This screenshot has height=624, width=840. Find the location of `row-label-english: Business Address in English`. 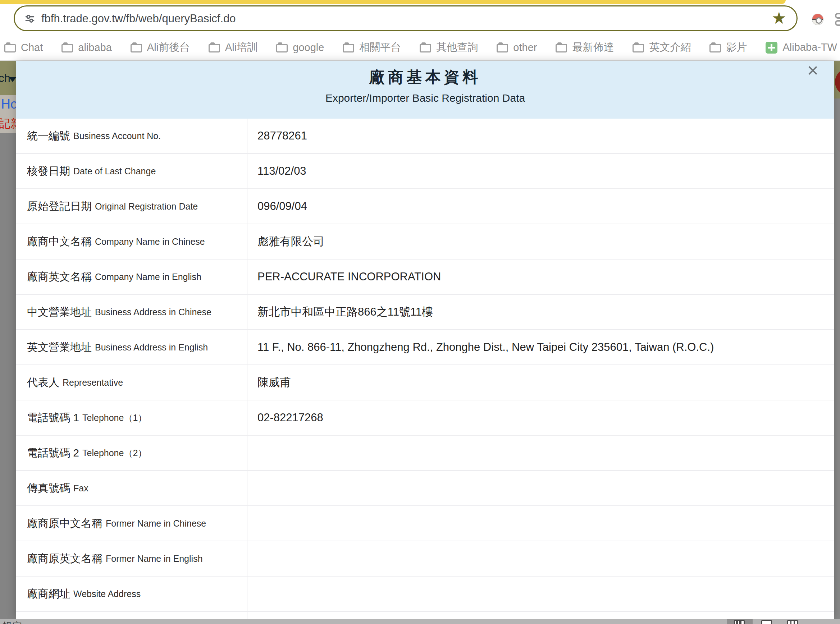

row-label-english: Business Address in English is located at coordinates (151, 348).